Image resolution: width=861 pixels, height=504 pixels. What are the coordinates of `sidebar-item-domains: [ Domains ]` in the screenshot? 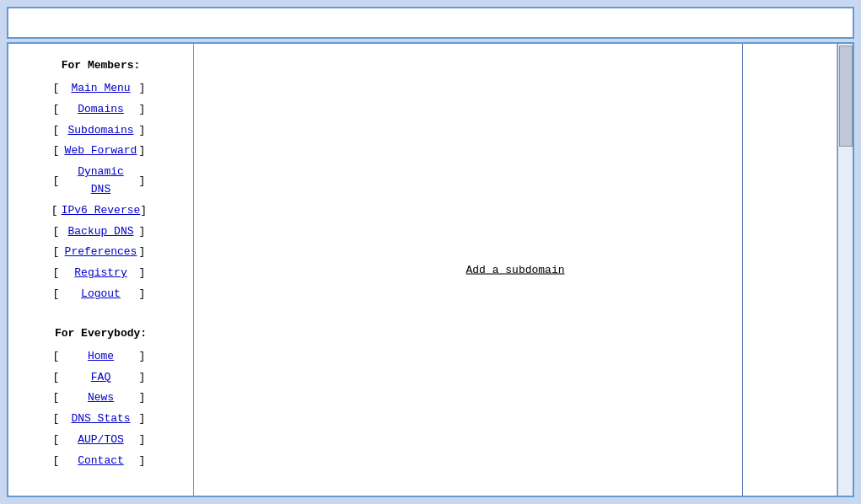 It's located at (101, 110).